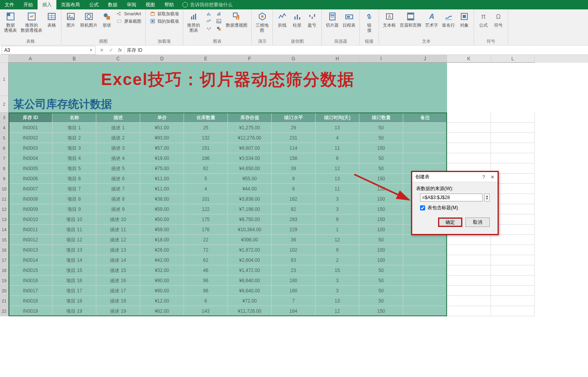 This screenshot has height=377, width=588. What do you see at coordinates (118, 148) in the screenshot?
I see `table-cell: 描述 3` at bounding box center [118, 148].